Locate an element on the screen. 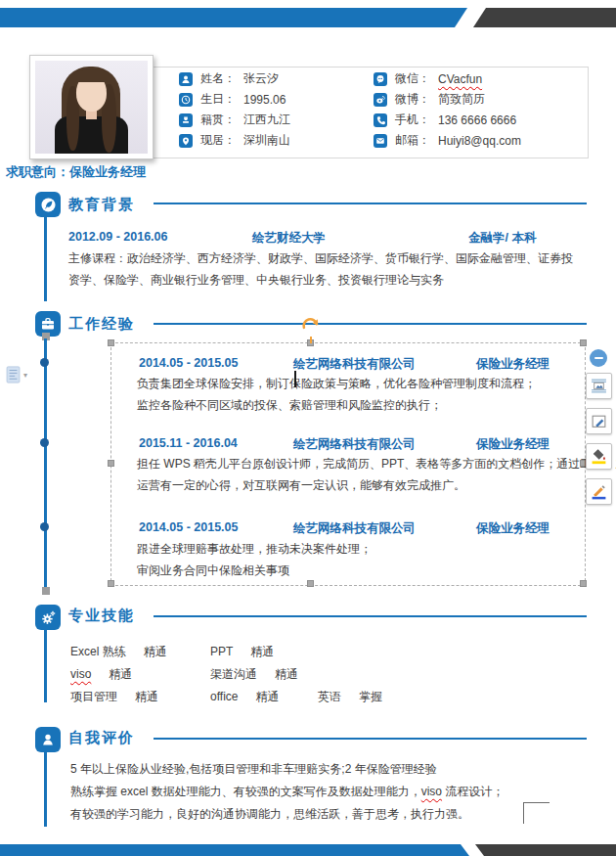 This screenshot has height=856, width=616. education-school: 绘艺财经大学 is located at coordinates (289, 239).